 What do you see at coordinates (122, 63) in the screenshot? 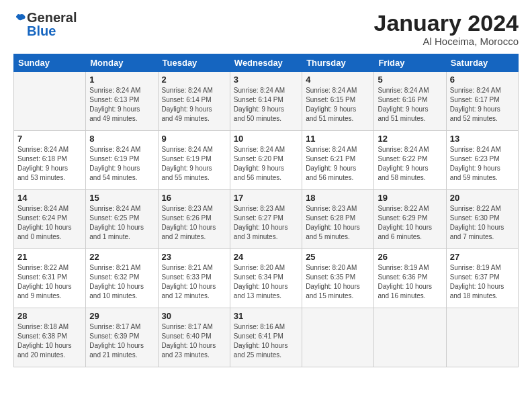
I see `header-monday: Monday` at bounding box center [122, 63].